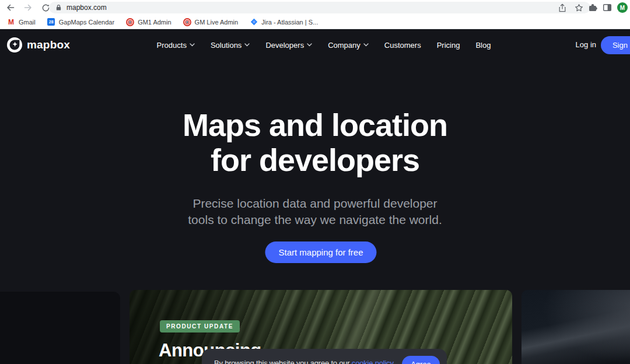 The height and width of the screenshot is (364, 630). I want to click on share-icon, so click(562, 8).